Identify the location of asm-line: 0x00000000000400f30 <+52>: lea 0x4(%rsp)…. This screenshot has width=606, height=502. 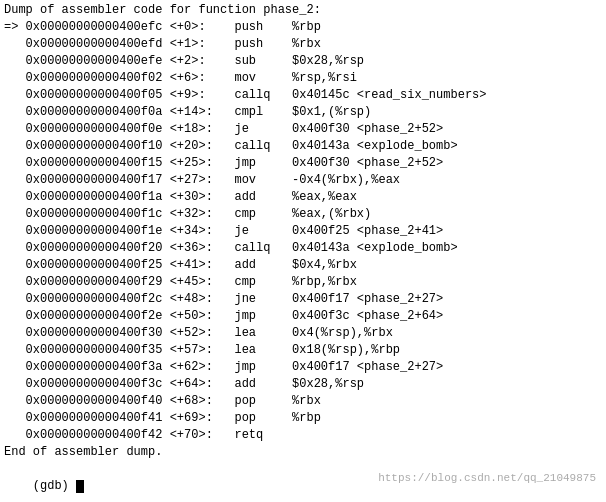
(303, 334).